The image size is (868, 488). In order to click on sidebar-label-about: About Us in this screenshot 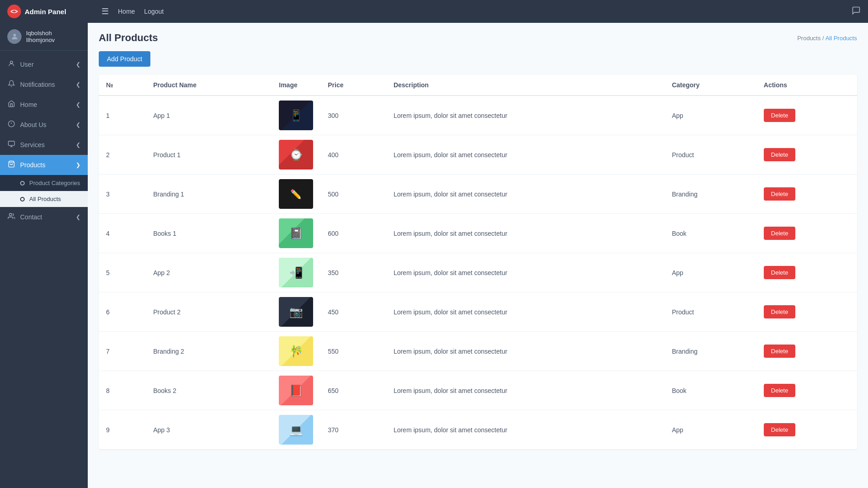, I will do `click(33, 125)`.